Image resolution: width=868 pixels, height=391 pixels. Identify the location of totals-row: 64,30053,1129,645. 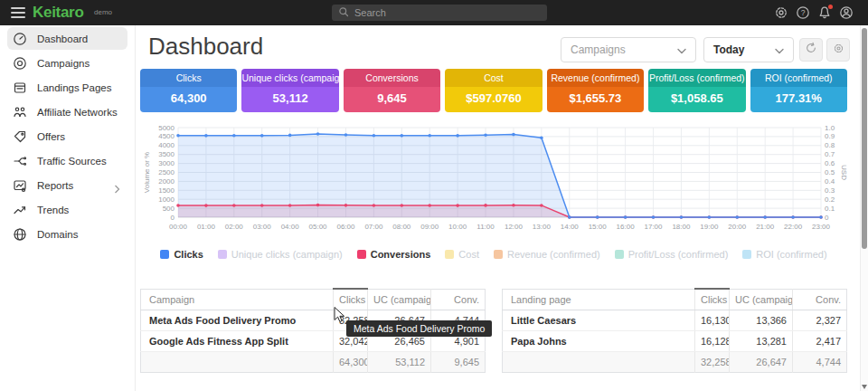
(313, 362).